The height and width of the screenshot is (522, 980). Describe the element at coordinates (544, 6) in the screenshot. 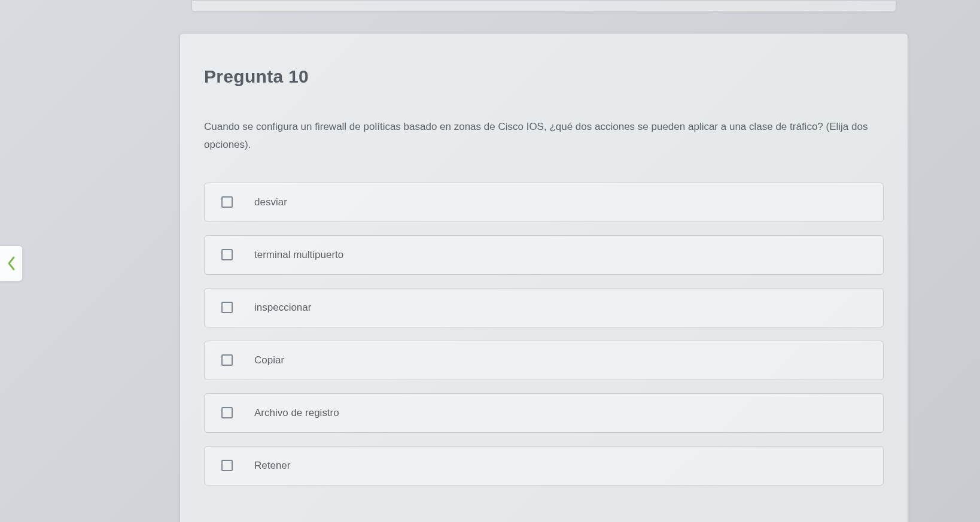

I see `previous-card-edge` at that location.